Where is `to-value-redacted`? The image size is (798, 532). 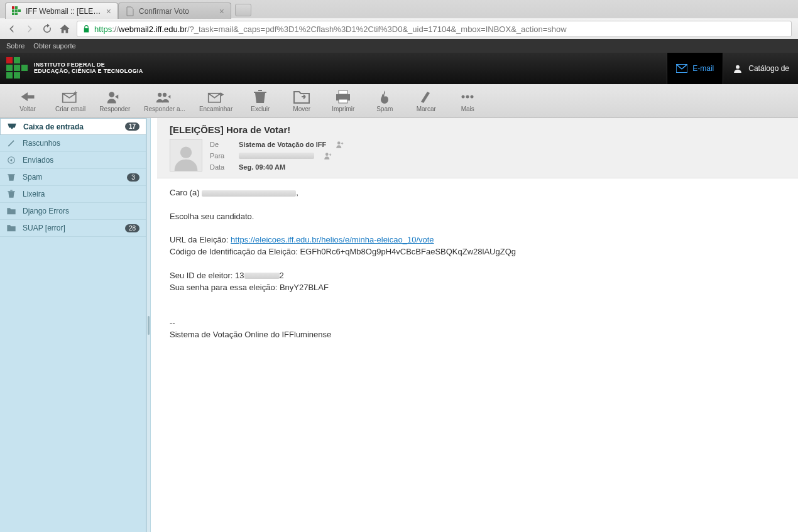
to-value-redacted is located at coordinates (276, 156).